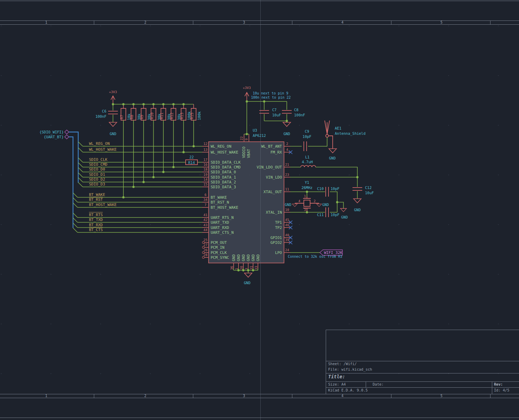 The height and width of the screenshot is (420, 519). What do you see at coordinates (307, 131) in the screenshot?
I see `c9-ref: C9` at bounding box center [307, 131].